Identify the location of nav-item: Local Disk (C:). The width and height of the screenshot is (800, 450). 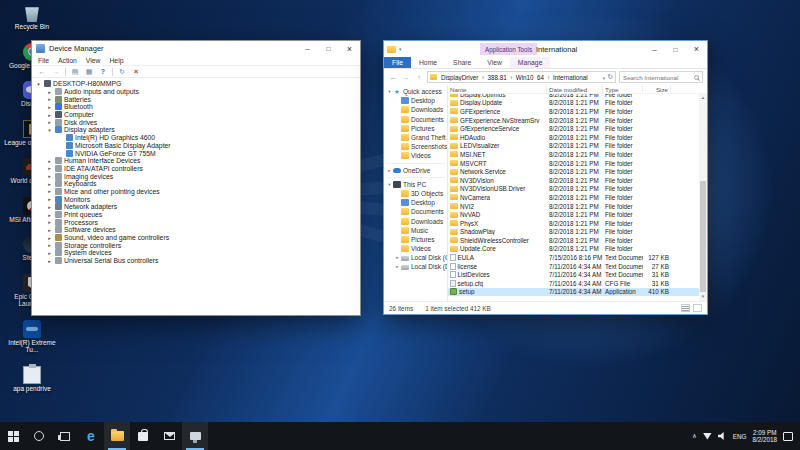
(416, 258).